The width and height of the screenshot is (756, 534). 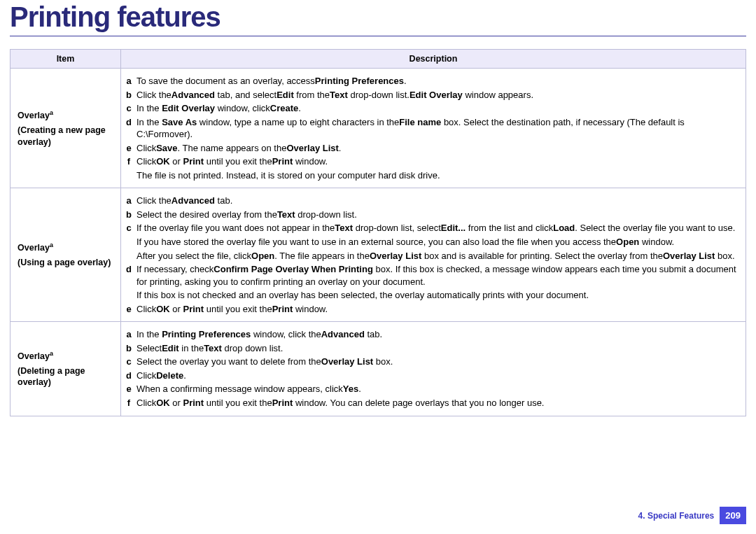 I want to click on step-text: ClickSave. The name appears on theOverla…, so click(x=439, y=148).